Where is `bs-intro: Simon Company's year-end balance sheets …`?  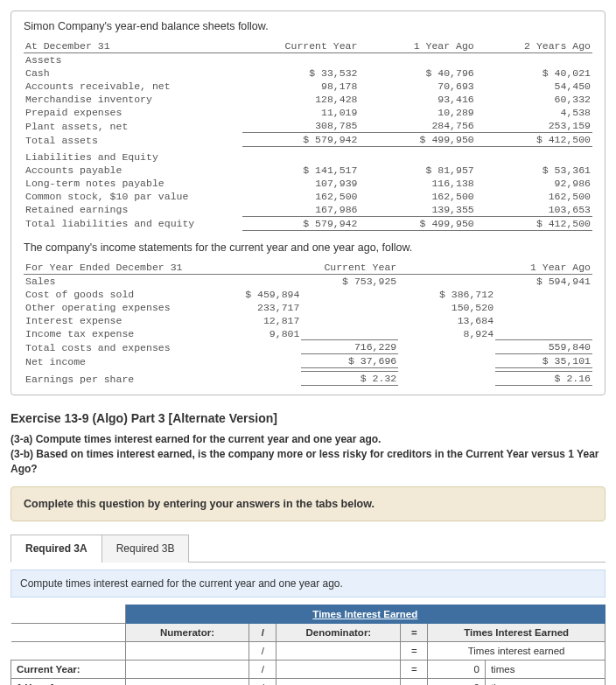 bs-intro: Simon Company's year-end balance sheets … is located at coordinates (308, 26).